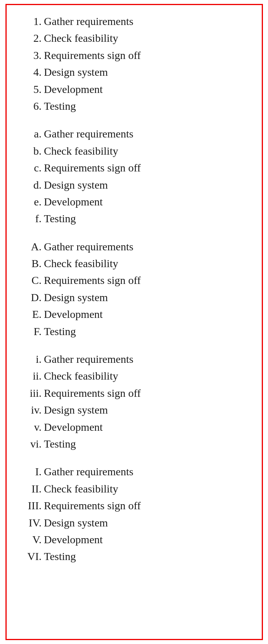 This screenshot has width=268, height=644. What do you see at coordinates (32, 263) in the screenshot?
I see `list-marker: B.` at bounding box center [32, 263].